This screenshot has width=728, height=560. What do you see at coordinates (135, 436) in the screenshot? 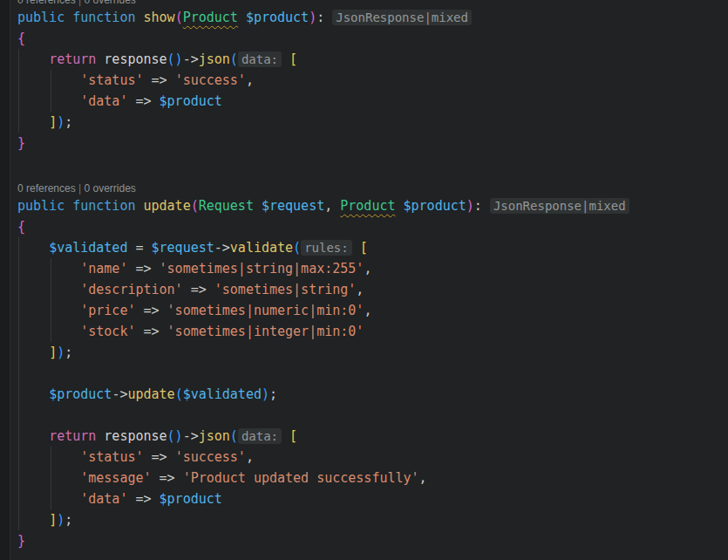
I see `code-token: response` at bounding box center [135, 436].